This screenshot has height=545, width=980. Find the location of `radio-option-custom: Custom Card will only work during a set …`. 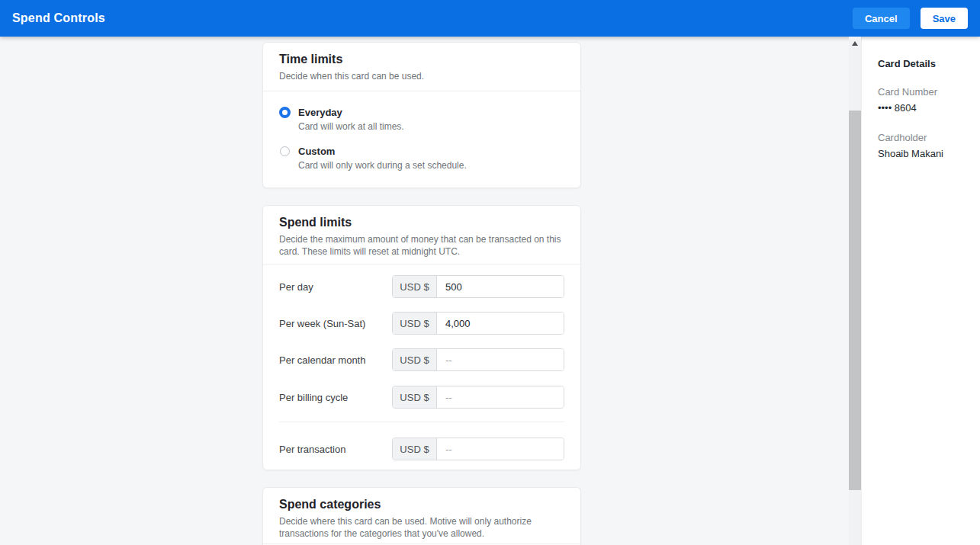

radio-option-custom: Custom Card will only work during a set … is located at coordinates (422, 159).